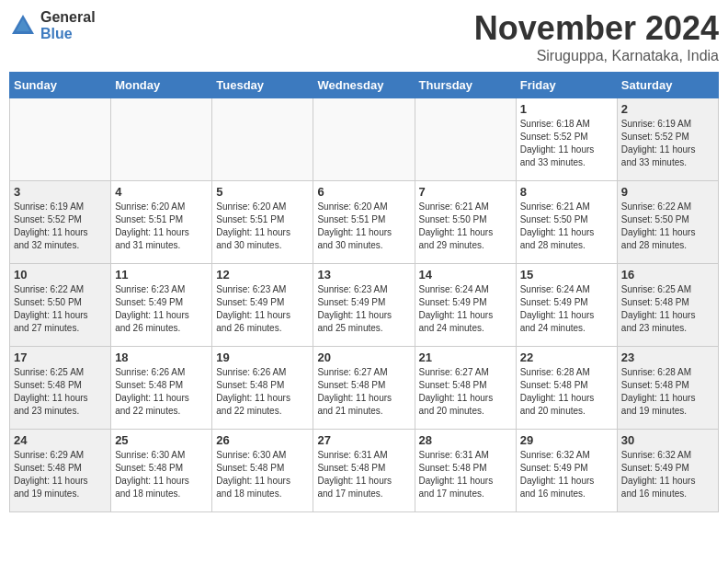 The height and width of the screenshot is (563, 728). I want to click on day-number: 19, so click(263, 357).